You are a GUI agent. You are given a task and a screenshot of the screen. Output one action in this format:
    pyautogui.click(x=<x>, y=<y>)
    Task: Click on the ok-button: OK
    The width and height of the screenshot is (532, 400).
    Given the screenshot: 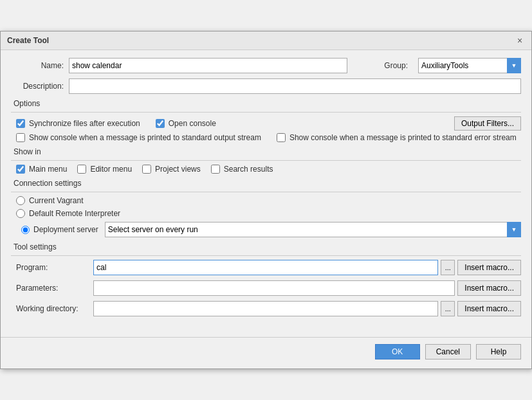 What is the action you would take?
    pyautogui.click(x=398, y=352)
    